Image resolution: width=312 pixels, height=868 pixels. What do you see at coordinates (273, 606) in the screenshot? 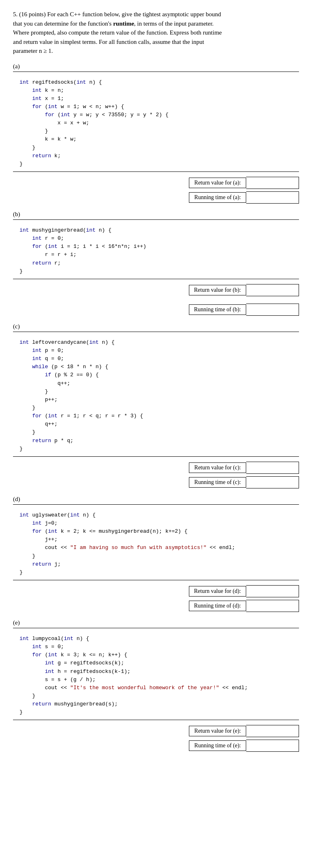
I see `part-d-runtime-input` at bounding box center [273, 606].